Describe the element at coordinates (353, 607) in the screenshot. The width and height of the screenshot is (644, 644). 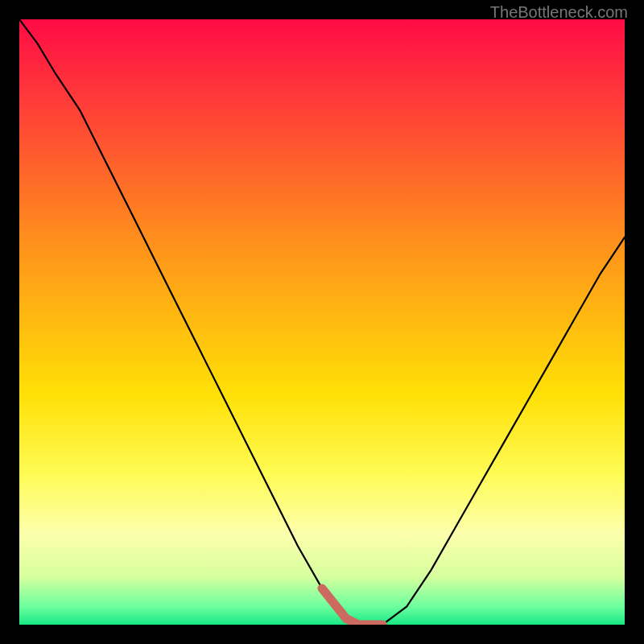
I see `highlight-curve-path` at that location.